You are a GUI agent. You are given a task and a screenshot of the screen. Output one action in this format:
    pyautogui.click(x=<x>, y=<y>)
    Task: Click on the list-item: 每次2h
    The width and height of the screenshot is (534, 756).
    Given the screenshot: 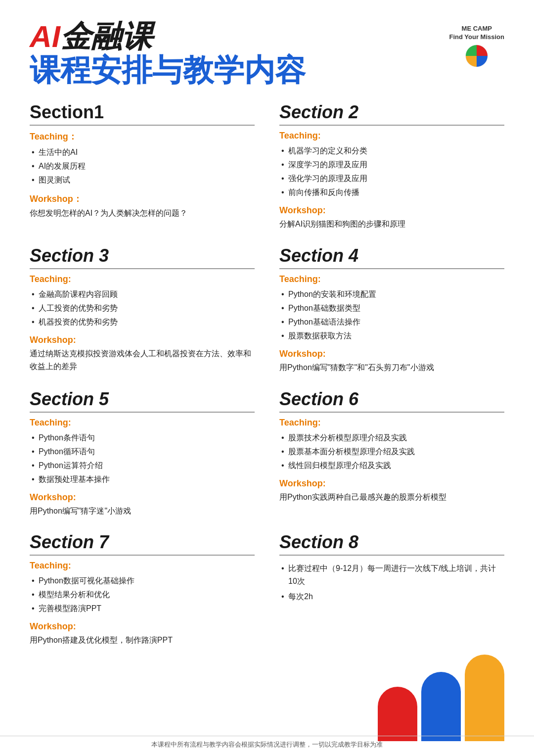 What is the action you would take?
    pyautogui.click(x=392, y=597)
    